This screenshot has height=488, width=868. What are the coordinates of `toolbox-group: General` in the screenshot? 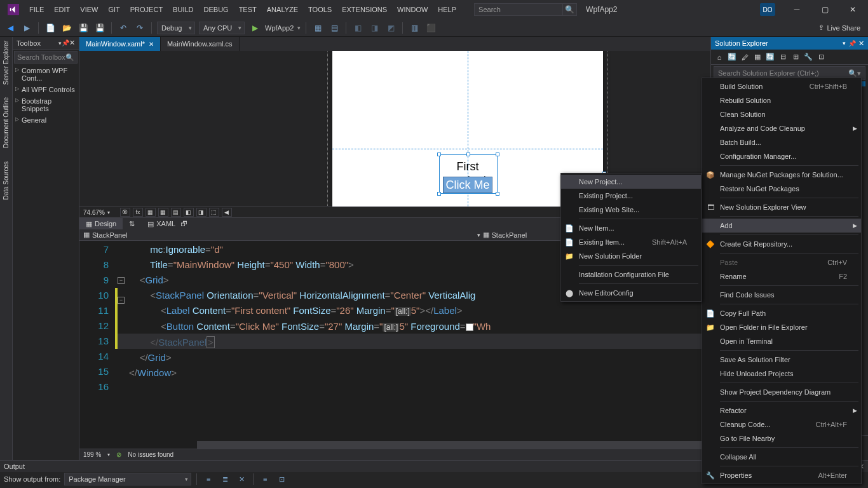 It's located at (46, 120).